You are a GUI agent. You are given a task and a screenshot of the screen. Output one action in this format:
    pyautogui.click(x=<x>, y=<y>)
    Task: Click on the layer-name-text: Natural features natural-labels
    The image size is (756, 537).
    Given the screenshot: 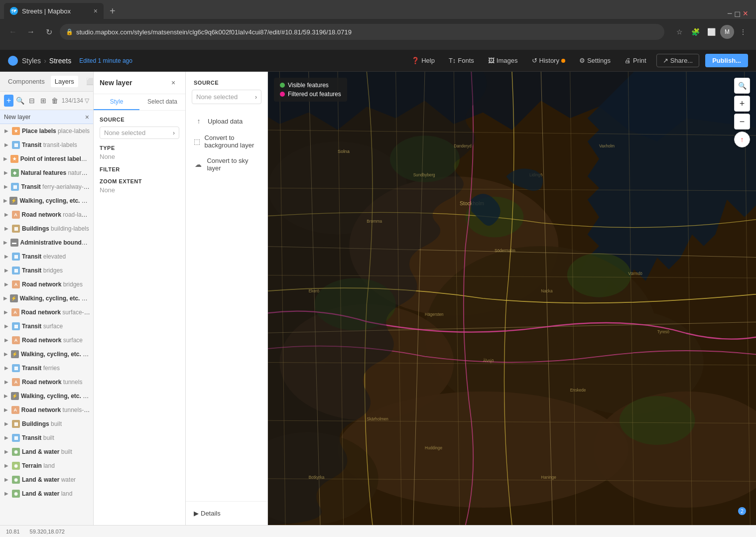 What is the action you would take?
    pyautogui.click(x=56, y=173)
    